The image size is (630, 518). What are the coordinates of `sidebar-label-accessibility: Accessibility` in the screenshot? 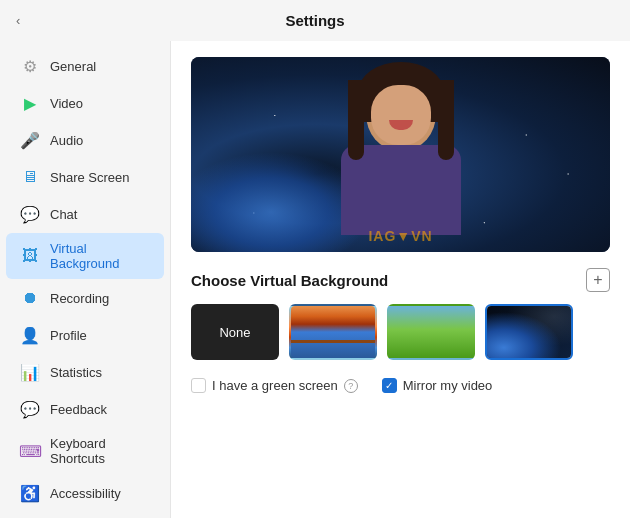 It's located at (86, 494).